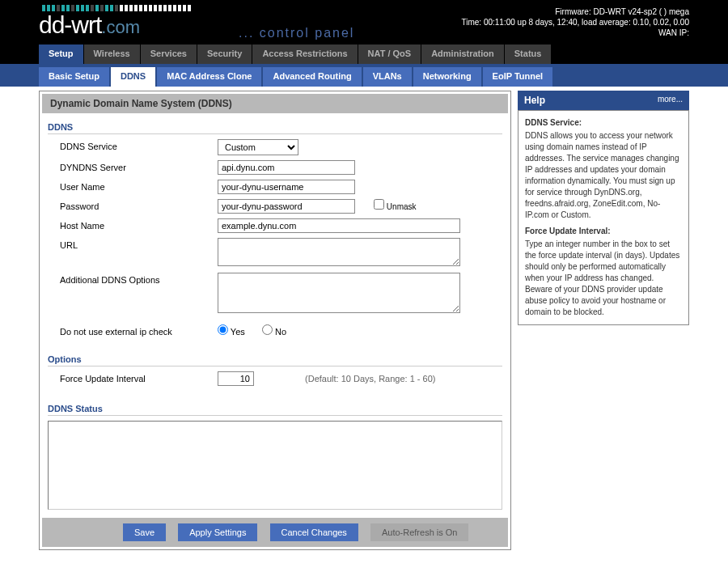 The image size is (728, 572). What do you see at coordinates (364, 54) in the screenshot?
I see `main-tabs: SetupWirelessServicesSecurityAccess Rest…` at bounding box center [364, 54].